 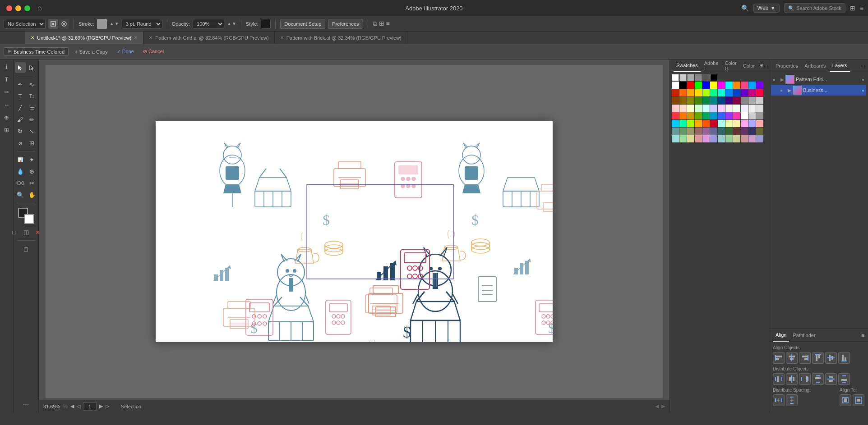 I want to click on nav-next: ▶, so click(x=101, y=407).